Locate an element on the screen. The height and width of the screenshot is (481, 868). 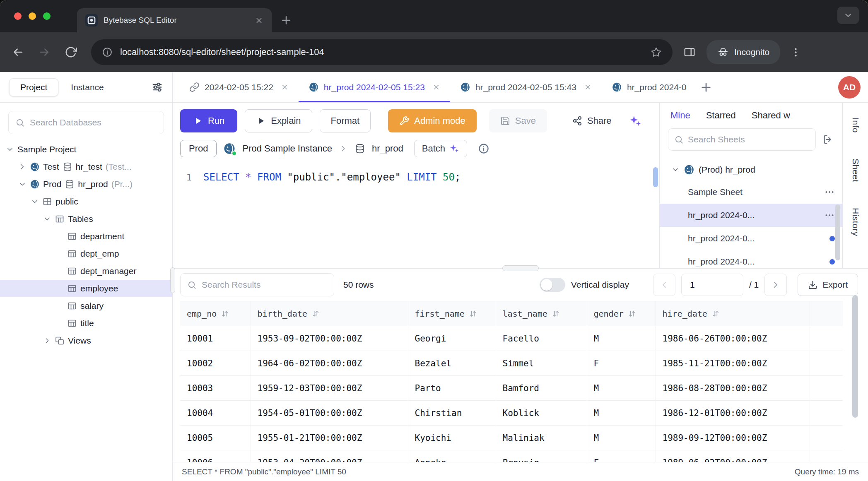
column-header-birth-date: birth_date is located at coordinates (329, 314).